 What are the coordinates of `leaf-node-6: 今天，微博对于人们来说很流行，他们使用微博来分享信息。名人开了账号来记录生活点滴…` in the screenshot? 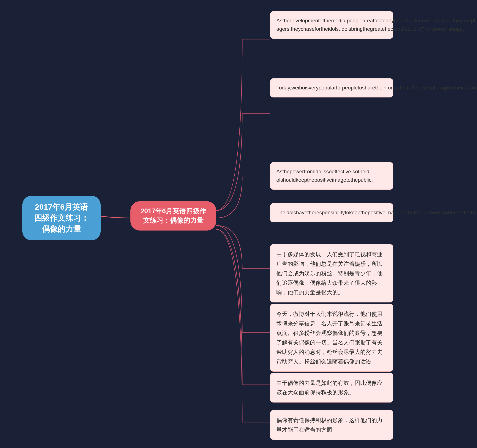 It's located at (332, 338).